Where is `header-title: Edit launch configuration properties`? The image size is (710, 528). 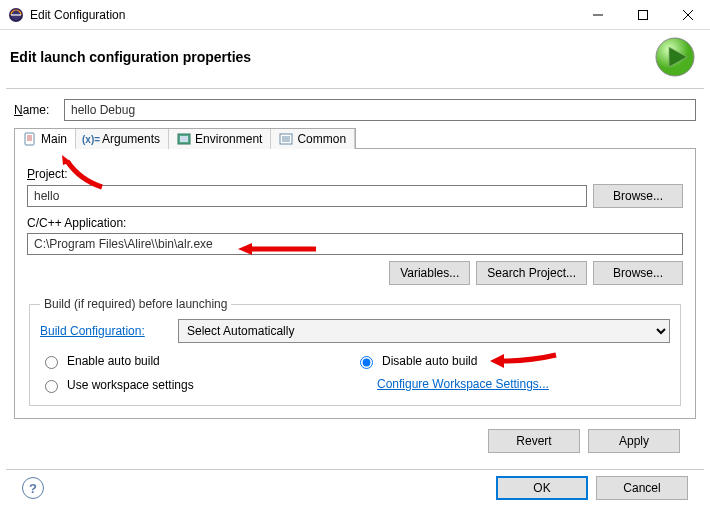 header-title: Edit launch configuration properties is located at coordinates (332, 57).